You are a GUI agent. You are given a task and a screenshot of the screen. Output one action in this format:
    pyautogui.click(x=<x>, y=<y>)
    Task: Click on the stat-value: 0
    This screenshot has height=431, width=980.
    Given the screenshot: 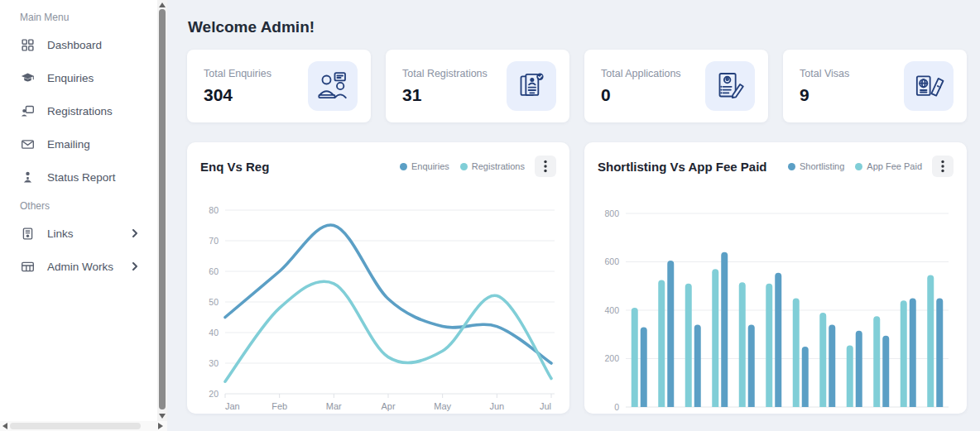 What is the action you would take?
    pyautogui.click(x=641, y=95)
    